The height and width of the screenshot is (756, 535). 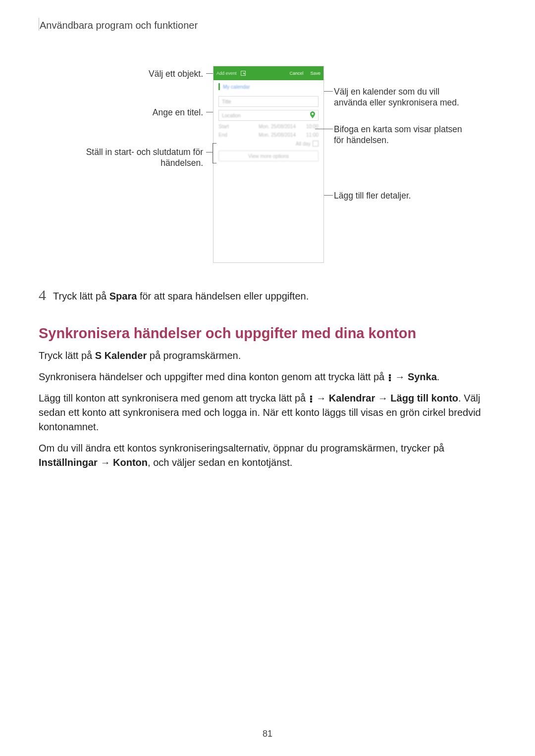 I want to click on callout-line2: för händelsen., so click(x=362, y=140).